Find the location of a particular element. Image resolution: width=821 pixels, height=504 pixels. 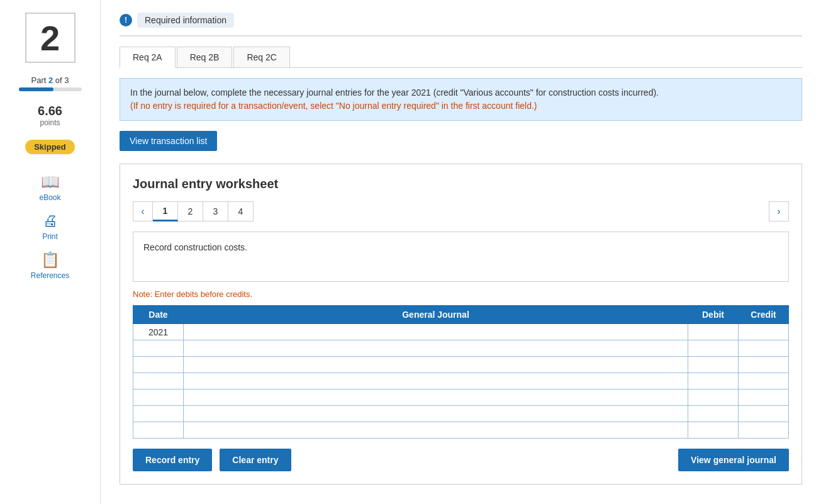

page-navigation: ‹ 1 2 3 4 › is located at coordinates (461, 211).